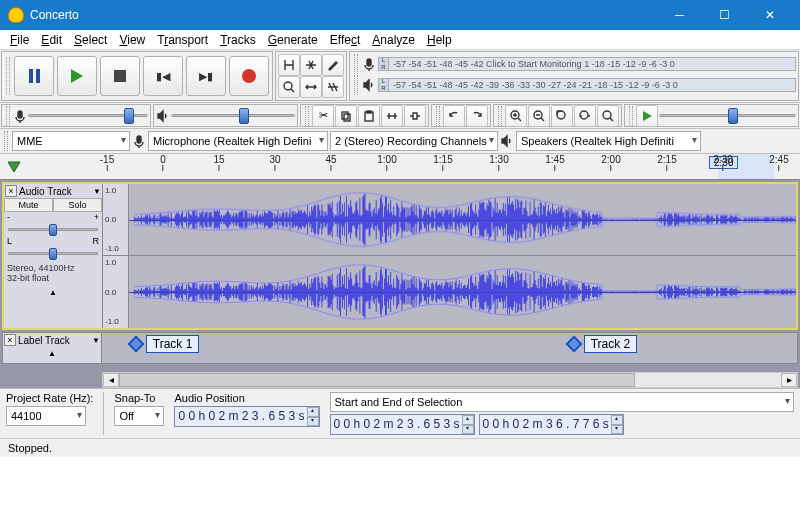 The height and width of the screenshot is (511, 800). What do you see at coordinates (450, 380) in the screenshot?
I see `horizontal-scrollbar: ◂ ▸` at bounding box center [450, 380].